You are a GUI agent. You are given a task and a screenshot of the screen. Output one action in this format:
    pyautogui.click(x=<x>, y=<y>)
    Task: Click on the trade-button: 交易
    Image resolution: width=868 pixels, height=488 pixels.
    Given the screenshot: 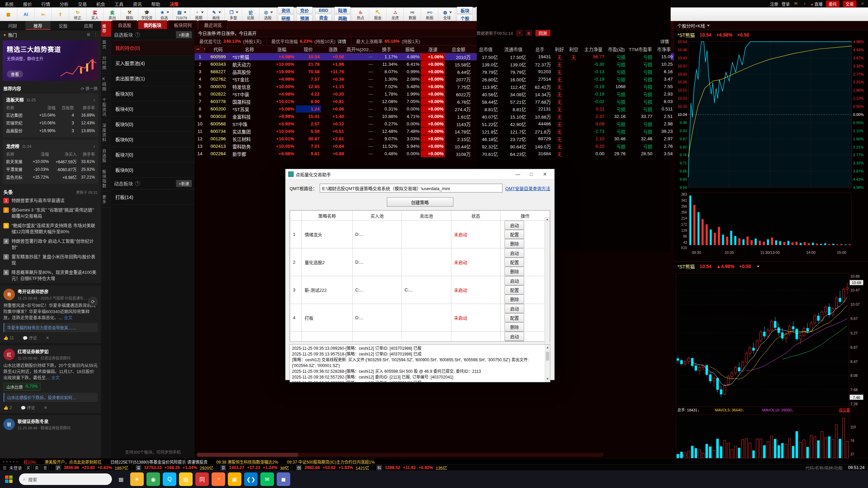 What is the action you would take?
    pyautogui.click(x=850, y=4)
    